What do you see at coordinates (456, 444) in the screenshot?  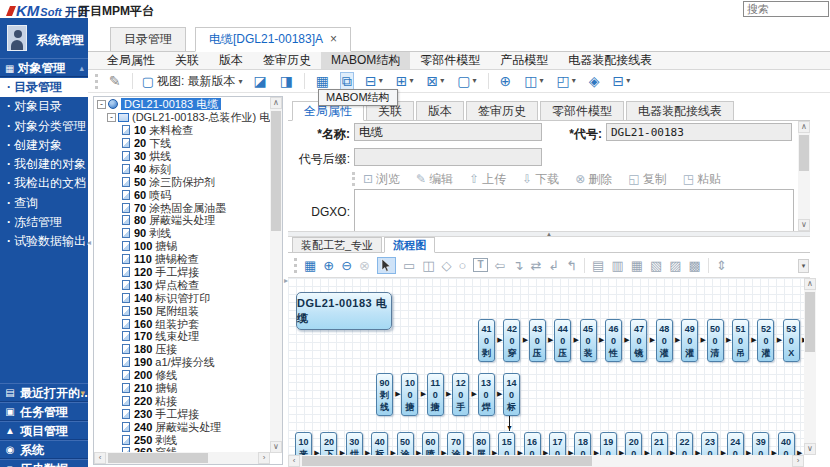 I see `flow-node: 70 涂` at bounding box center [456, 444].